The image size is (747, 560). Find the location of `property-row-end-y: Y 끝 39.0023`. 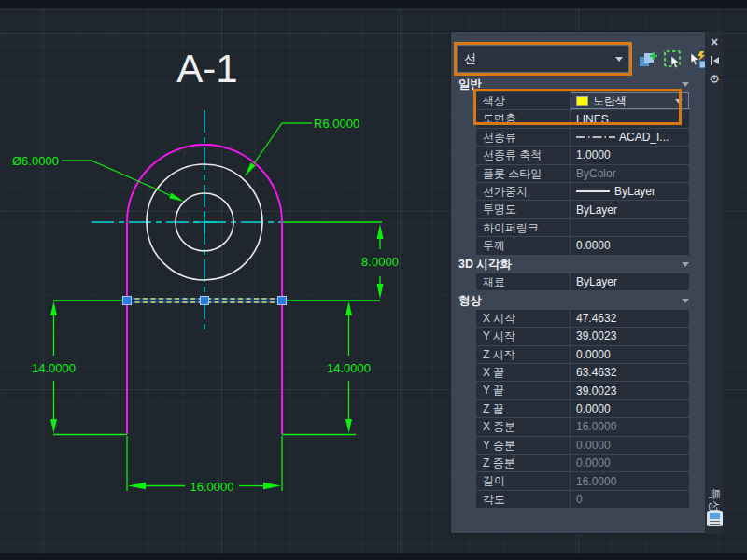

property-row-end-y: Y 끝 39.0023 is located at coordinates (583, 390).